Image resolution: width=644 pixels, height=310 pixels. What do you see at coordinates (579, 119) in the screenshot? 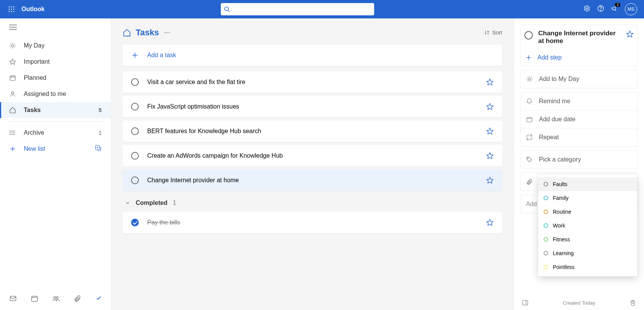
I see `add-due-date-button: Add due date` at bounding box center [579, 119].